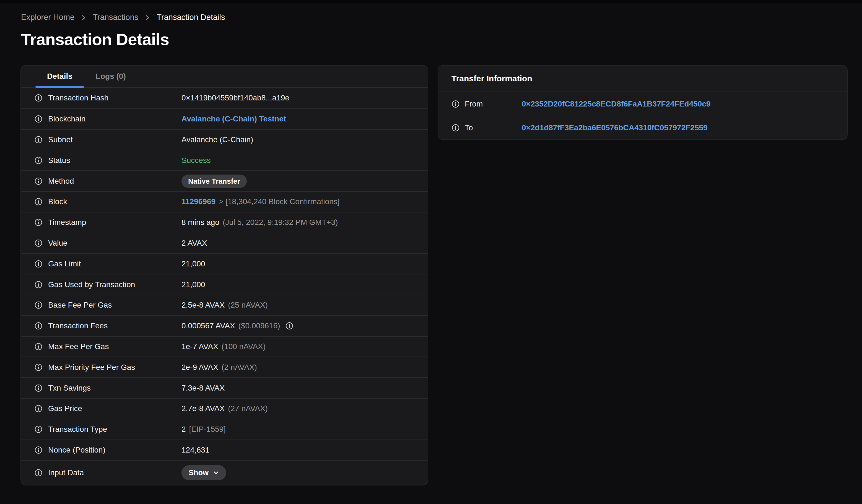 The height and width of the screenshot is (504, 862). Describe the element at coordinates (298, 473) in the screenshot. I see `row-value-group: Show` at that location.